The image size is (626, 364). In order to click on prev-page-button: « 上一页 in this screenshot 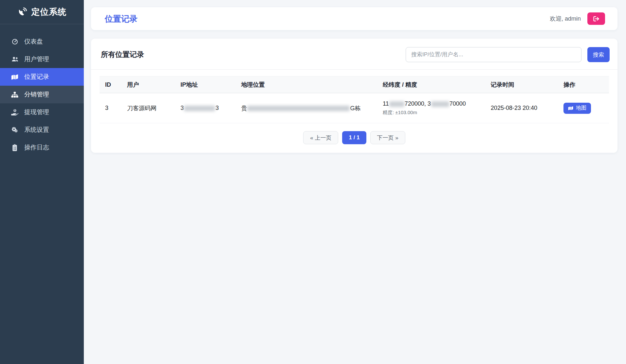, I will do `click(321, 138)`.